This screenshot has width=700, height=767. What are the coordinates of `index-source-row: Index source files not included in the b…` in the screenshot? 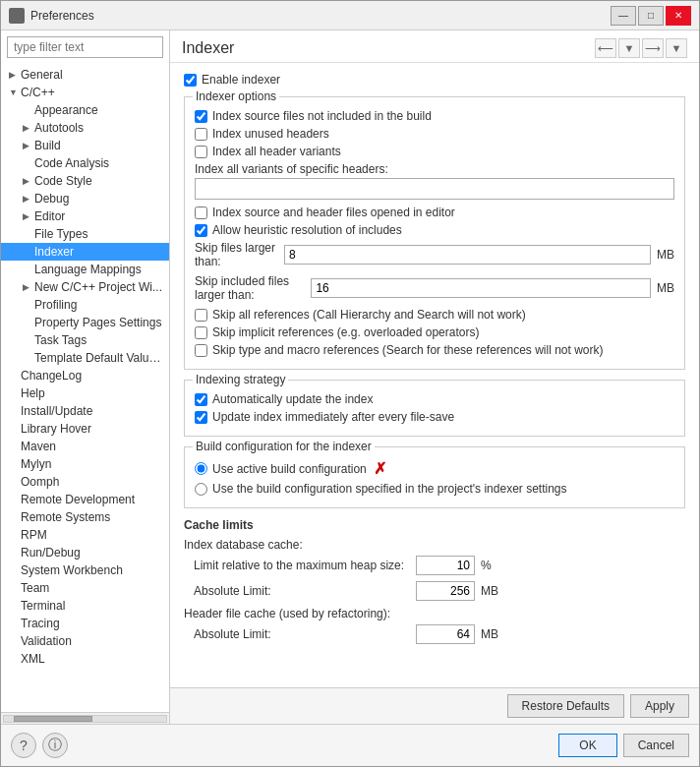 It's located at (435, 116).